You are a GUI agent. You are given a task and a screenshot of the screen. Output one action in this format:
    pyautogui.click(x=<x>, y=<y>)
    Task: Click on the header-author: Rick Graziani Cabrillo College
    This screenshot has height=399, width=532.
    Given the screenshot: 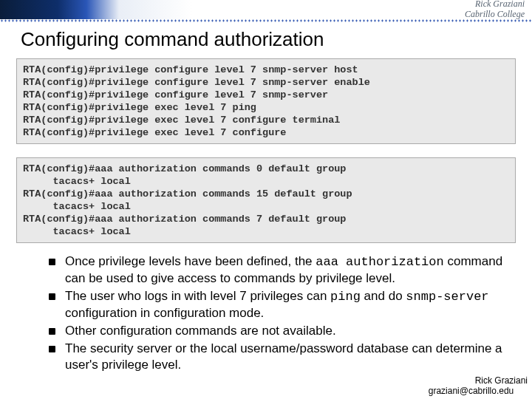 What is the action you would take?
    pyautogui.click(x=495, y=10)
    